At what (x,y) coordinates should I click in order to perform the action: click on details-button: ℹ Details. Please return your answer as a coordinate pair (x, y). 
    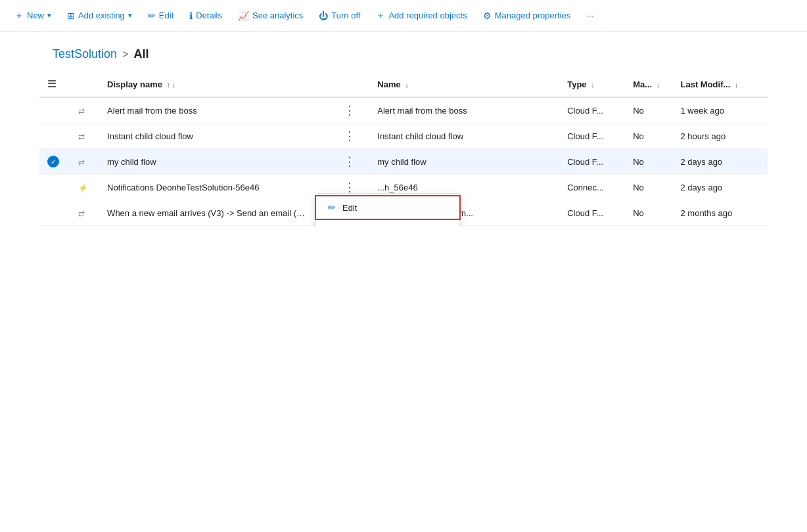
    Looking at the image, I should click on (206, 16).